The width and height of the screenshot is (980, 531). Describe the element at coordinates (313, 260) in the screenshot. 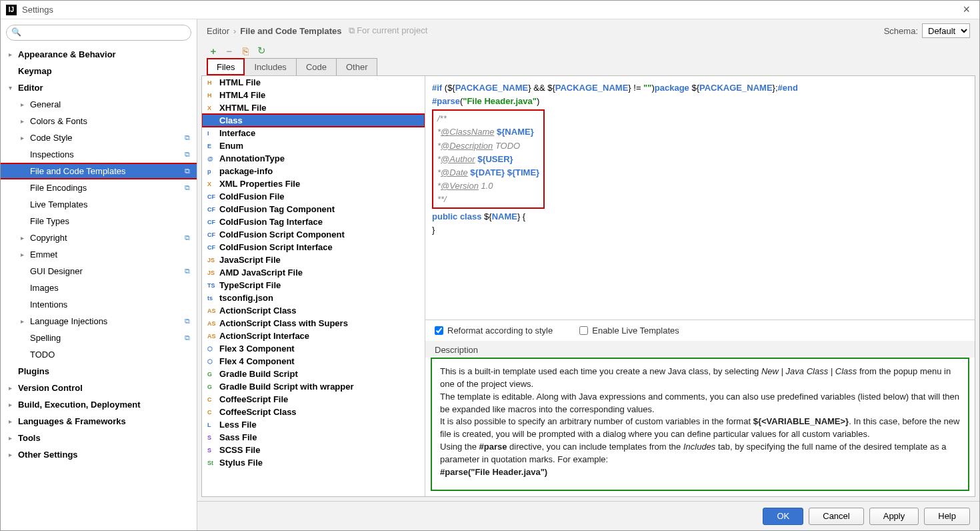

I see `template-javascript-file: JSJavaScript File` at that location.